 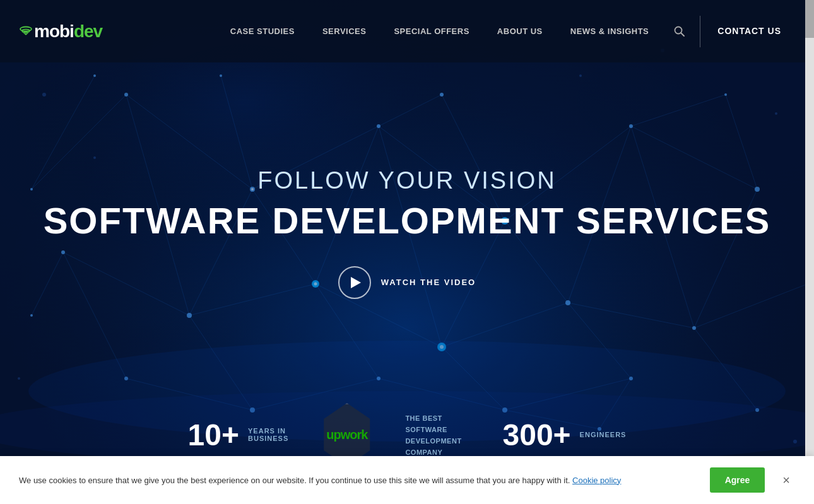 What do you see at coordinates (356, 283) in the screenshot?
I see `play-icon` at bounding box center [356, 283].